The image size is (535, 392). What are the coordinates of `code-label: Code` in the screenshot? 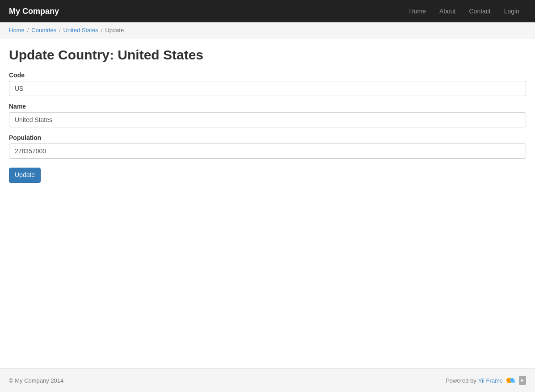 It's located at (267, 75).